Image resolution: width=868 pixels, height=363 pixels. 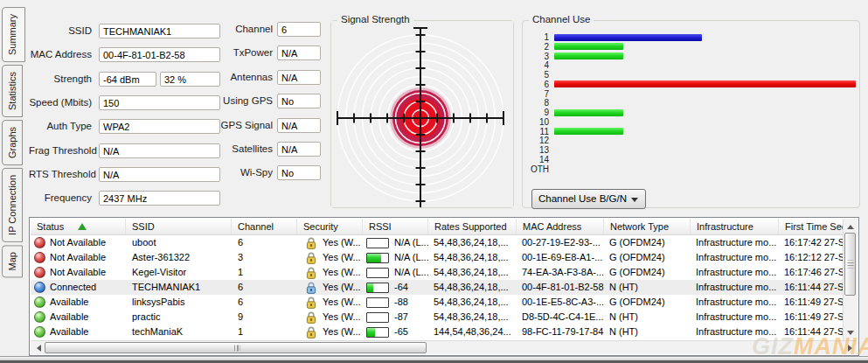 What do you see at coordinates (472, 227) in the screenshot?
I see `header-cell-rates-supported: Rates Supported` at bounding box center [472, 227].